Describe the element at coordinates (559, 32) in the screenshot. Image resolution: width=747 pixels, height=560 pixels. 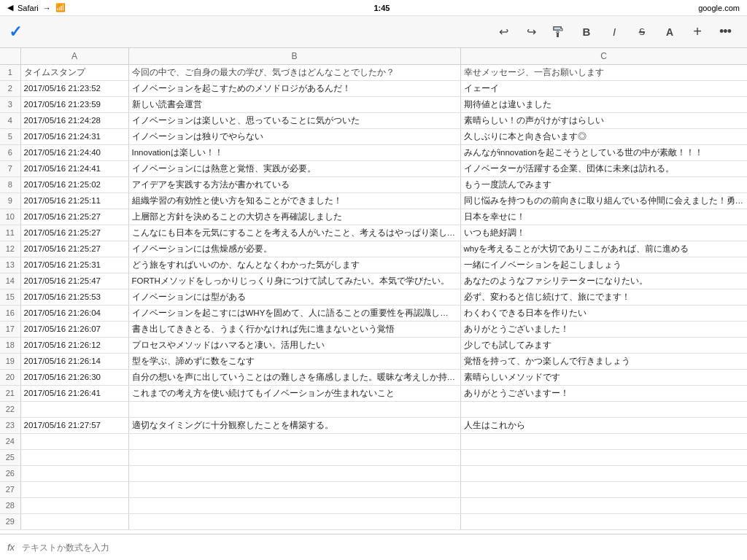
I see `paint-format-button` at that location.